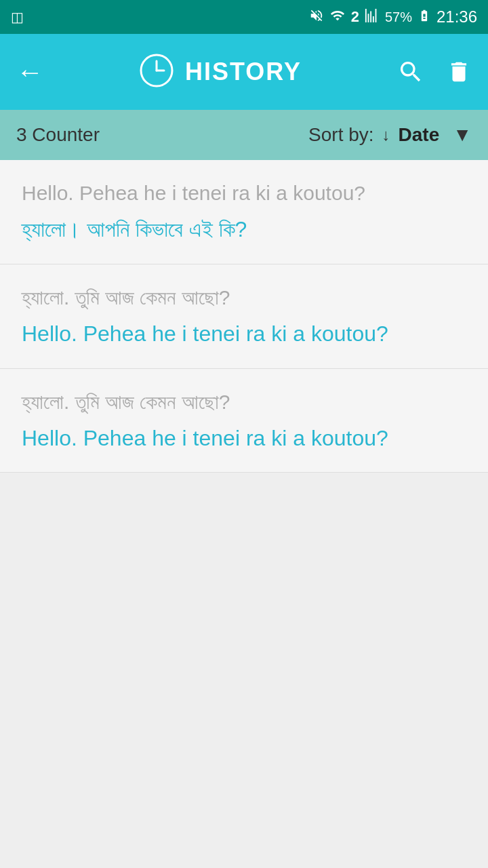 The height and width of the screenshot is (868, 488). What do you see at coordinates (459, 72) in the screenshot?
I see `delete-button` at bounding box center [459, 72].